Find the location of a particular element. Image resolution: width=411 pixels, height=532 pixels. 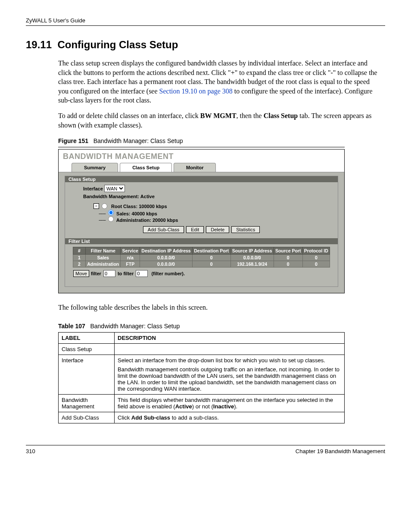

th-name: Filter Name is located at coordinates (103, 251).